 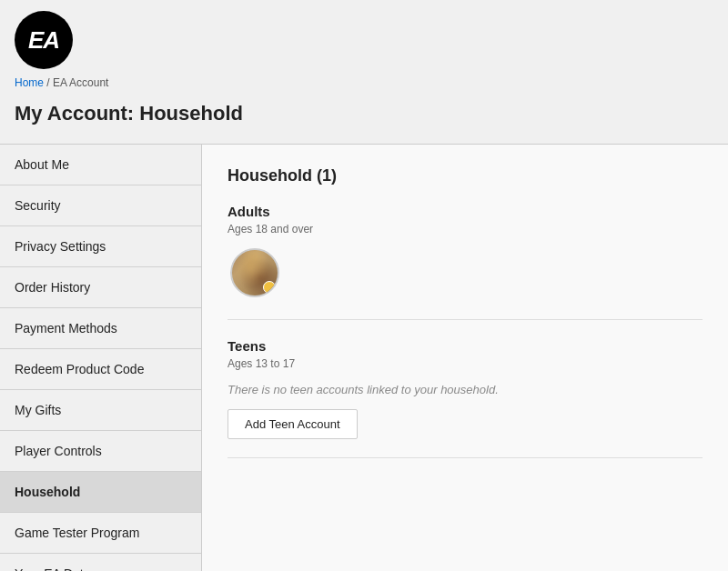 What do you see at coordinates (364, 115) in the screenshot?
I see `page-title: My Account: Household` at bounding box center [364, 115].